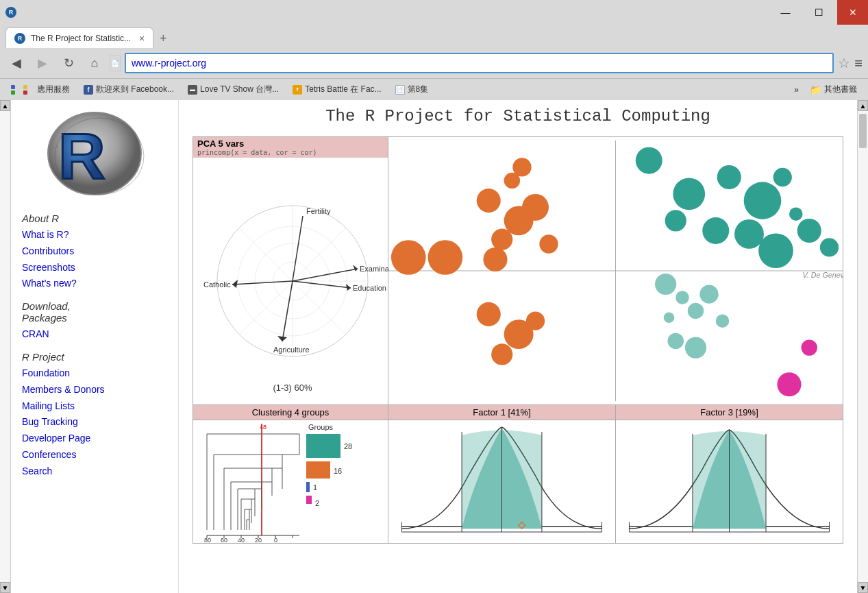 The height and width of the screenshot is (593, 868). What do you see at coordinates (224, 540) in the screenshot?
I see `svg-text: 60` at bounding box center [224, 540].